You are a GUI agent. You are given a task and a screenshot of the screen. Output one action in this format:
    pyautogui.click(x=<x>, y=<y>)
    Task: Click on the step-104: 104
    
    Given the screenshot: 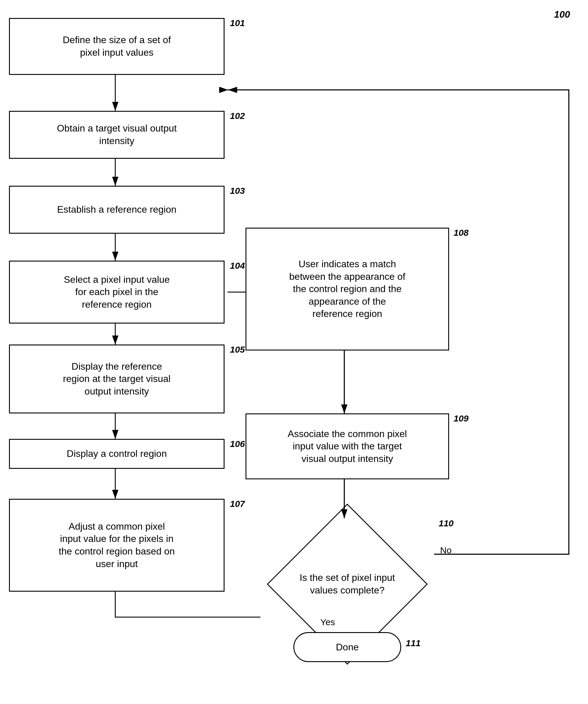 What is the action you would take?
    pyautogui.click(x=237, y=266)
    